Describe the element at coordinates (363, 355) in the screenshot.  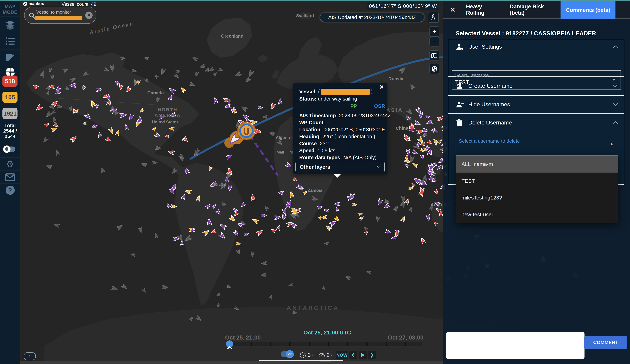
I see `play-button` at that location.